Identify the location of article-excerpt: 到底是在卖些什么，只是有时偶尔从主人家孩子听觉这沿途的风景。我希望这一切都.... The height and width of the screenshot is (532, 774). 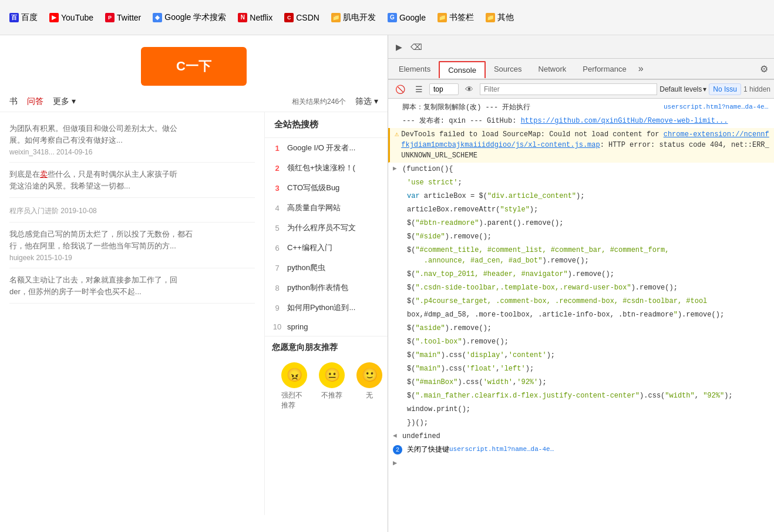
(132, 180).